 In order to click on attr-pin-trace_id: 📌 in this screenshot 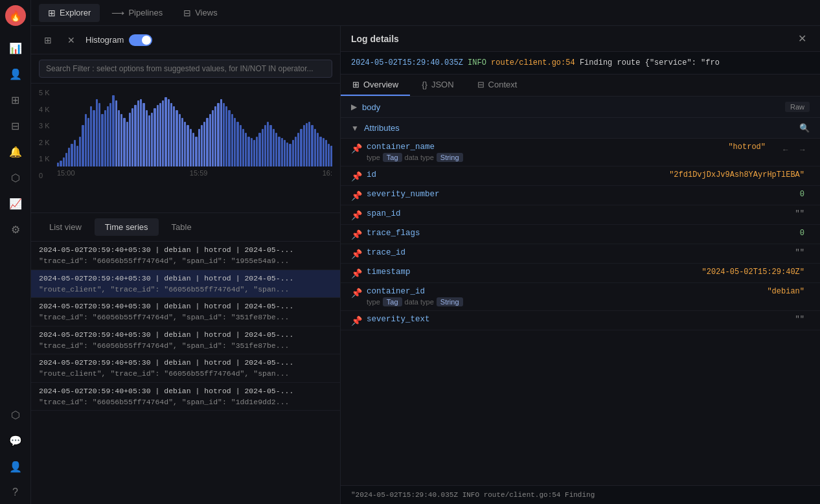, I will do `click(356, 254)`.